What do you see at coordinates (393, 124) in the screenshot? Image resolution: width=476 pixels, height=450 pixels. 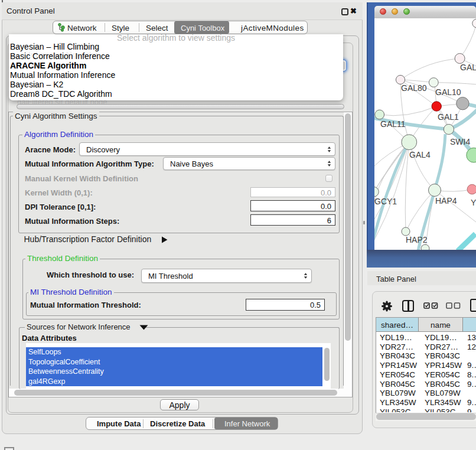 I see `svg-text: GAL11` at bounding box center [393, 124].